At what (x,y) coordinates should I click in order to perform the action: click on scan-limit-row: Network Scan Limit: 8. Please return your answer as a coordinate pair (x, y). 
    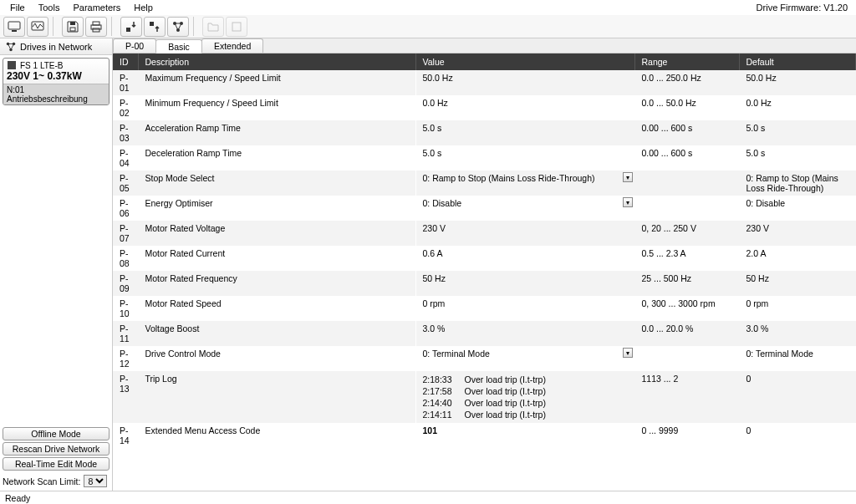
    Looking at the image, I should click on (56, 481).